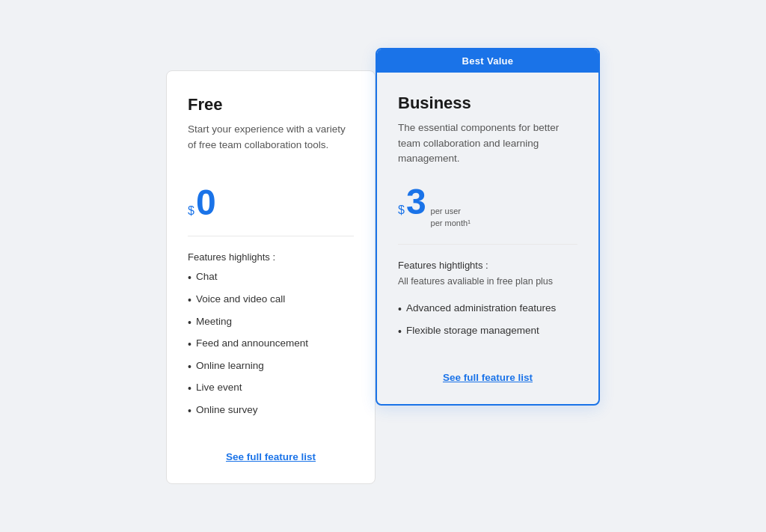 This screenshot has height=532, width=766. Describe the element at coordinates (271, 301) in the screenshot. I see `list-item: Voice and video call` at that location.